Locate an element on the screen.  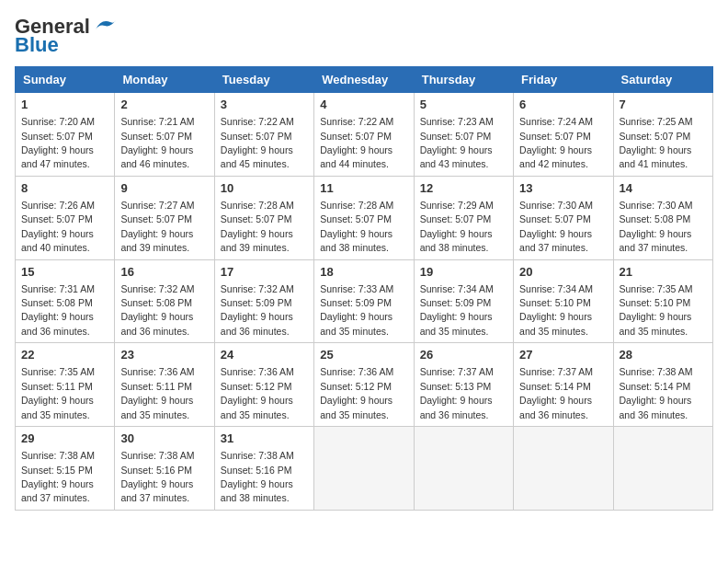
calendar-header-row: SundayMondayTuesdayWednesdayThursdayFrid… is located at coordinates (364, 80).